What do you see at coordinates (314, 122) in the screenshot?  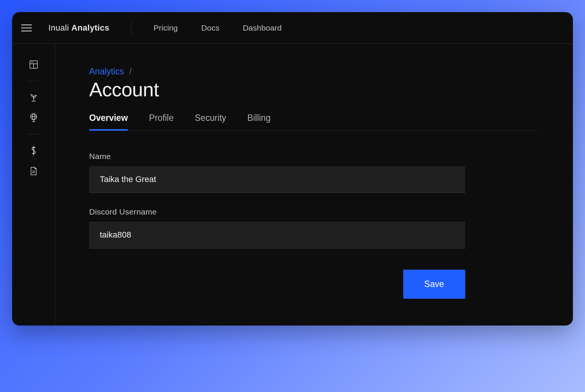 I see `tabs: Overview Profile Security Billing` at bounding box center [314, 122].